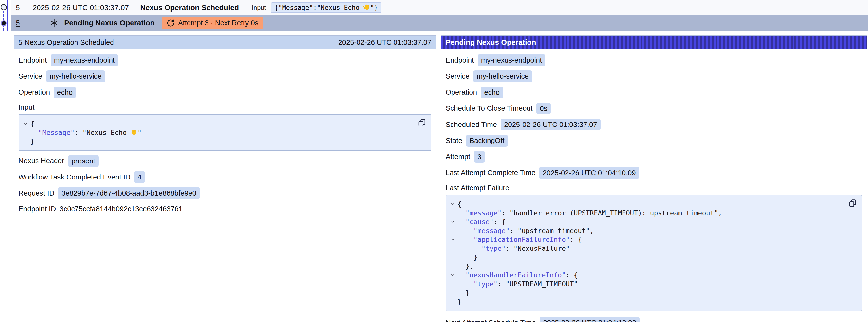 The height and width of the screenshot is (322, 868). What do you see at coordinates (648, 222) in the screenshot?
I see `code-line: "cause": {` at bounding box center [648, 222].